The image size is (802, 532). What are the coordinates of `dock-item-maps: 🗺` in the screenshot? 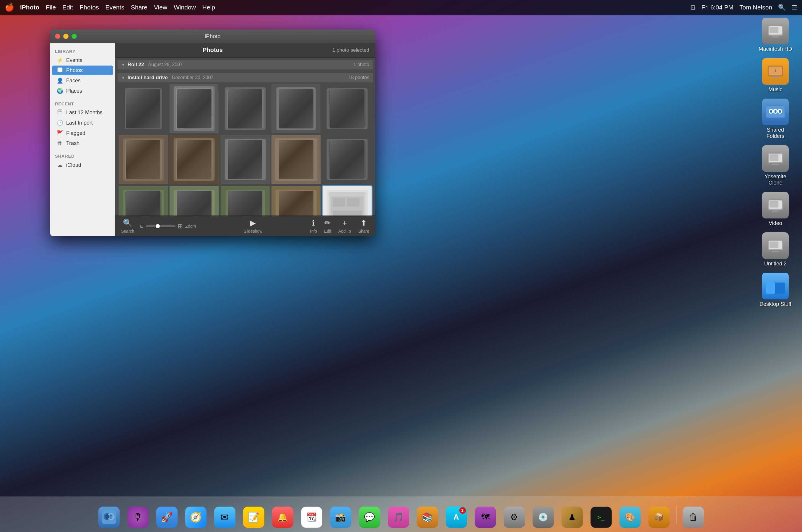 It's located at (485, 515).